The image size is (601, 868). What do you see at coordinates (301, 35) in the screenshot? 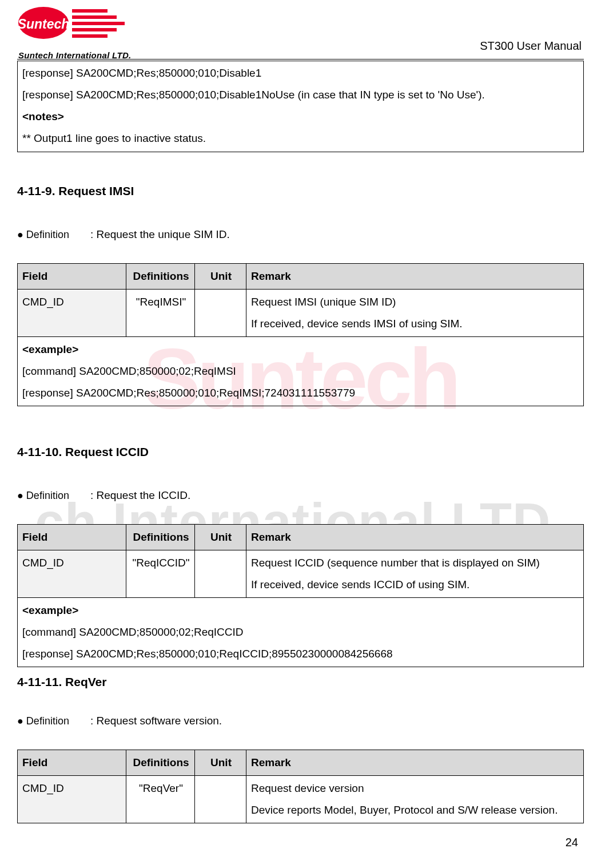
I see `page-header: Suntech Suntech International LTD. ST300…` at bounding box center [301, 35].